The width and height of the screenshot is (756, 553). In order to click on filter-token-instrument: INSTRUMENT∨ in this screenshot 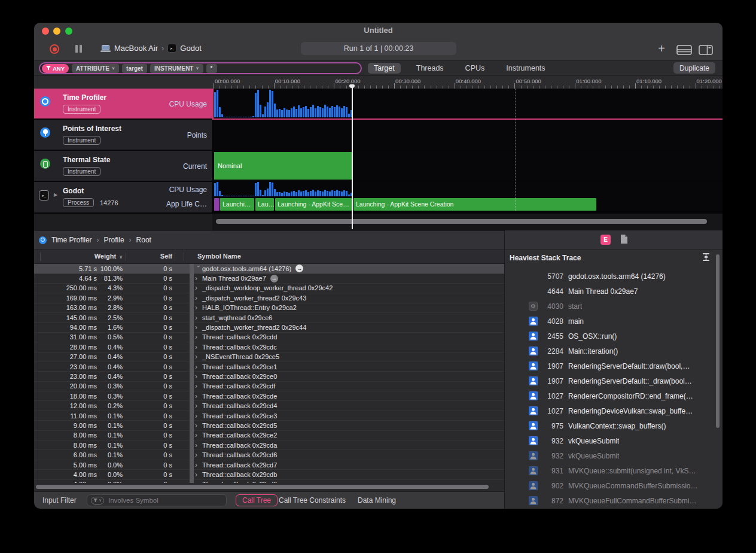, I will do `click(177, 68)`.